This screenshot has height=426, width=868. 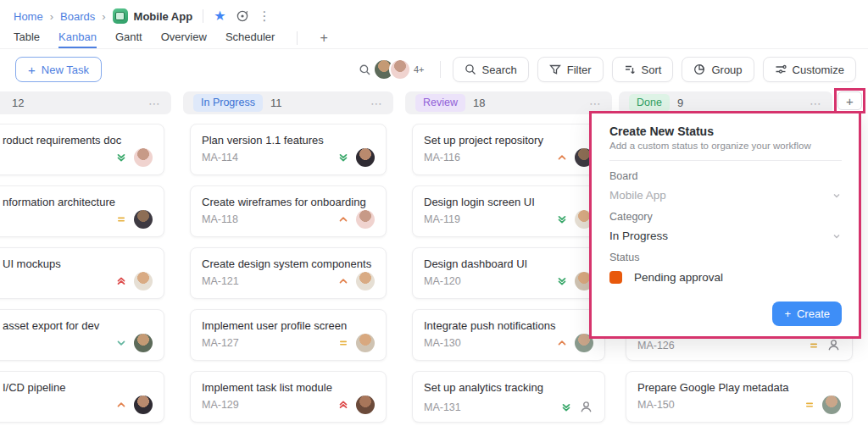 What do you see at coordinates (129, 37) in the screenshot?
I see `tab-gantt: Gantt` at bounding box center [129, 37].